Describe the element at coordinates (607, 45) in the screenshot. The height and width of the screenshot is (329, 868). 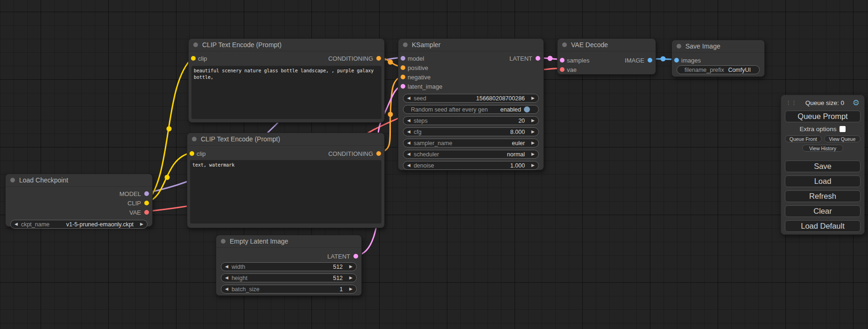
I see `node-title-bar: VAE Decode` at that location.